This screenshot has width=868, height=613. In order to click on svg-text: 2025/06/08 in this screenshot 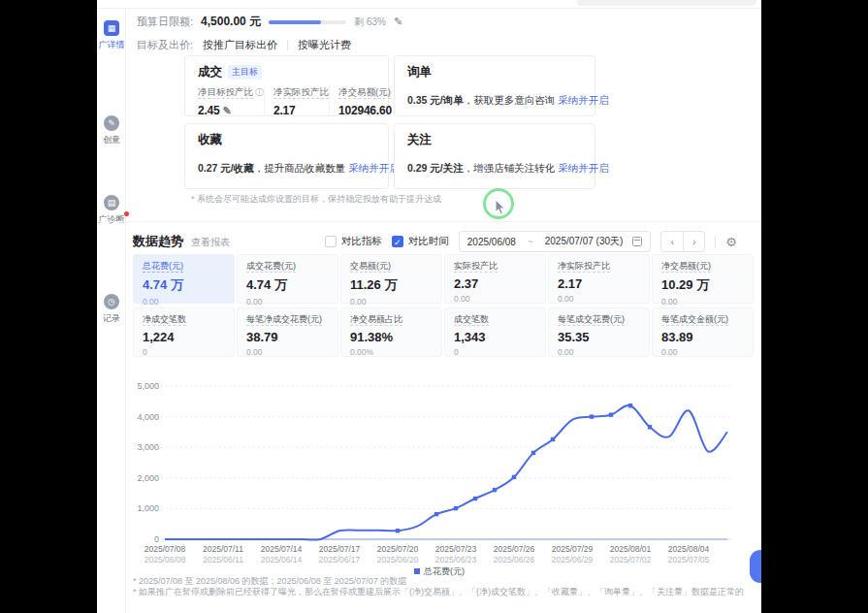, I will do `click(165, 560)`.